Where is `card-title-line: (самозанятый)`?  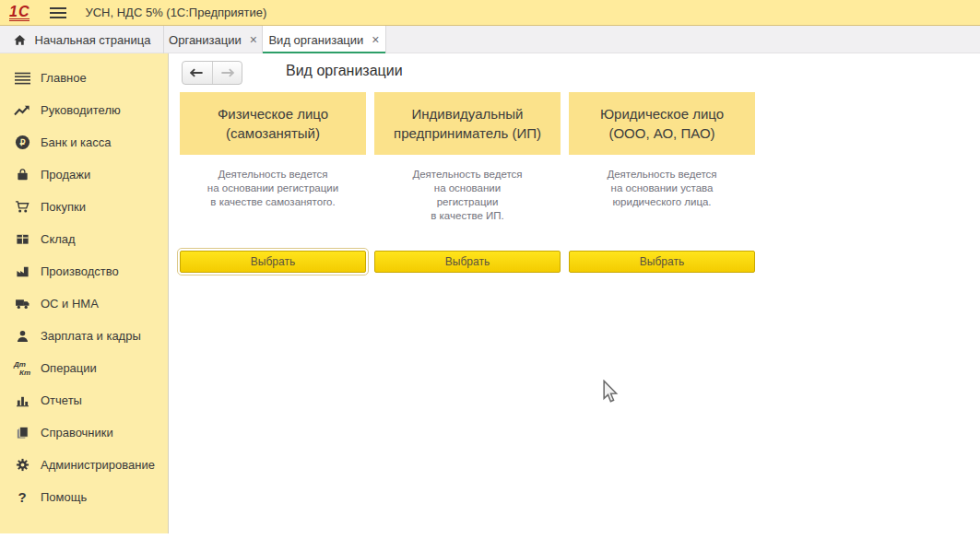 card-title-line: (самозанятый) is located at coordinates (273, 133).